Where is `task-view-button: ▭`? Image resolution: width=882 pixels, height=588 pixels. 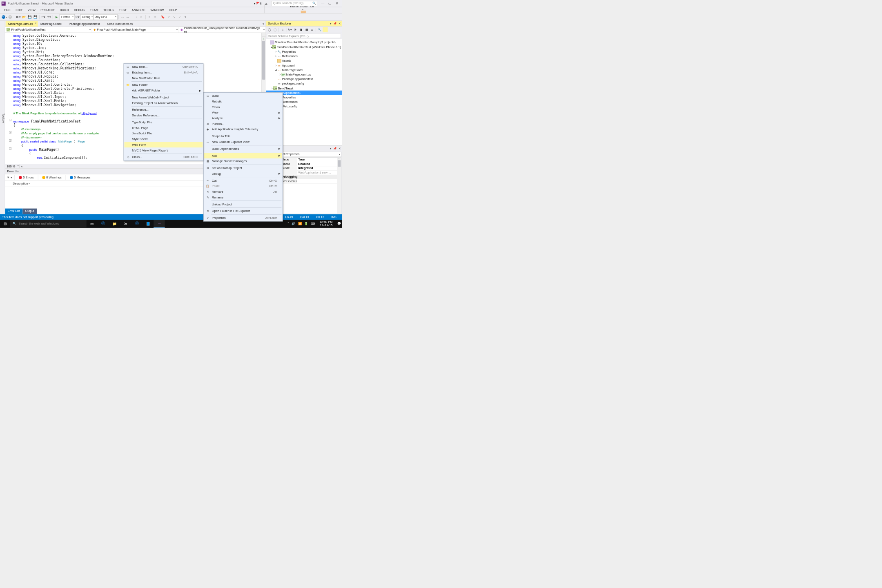 task-view-button: ▭ is located at coordinates (92, 224).